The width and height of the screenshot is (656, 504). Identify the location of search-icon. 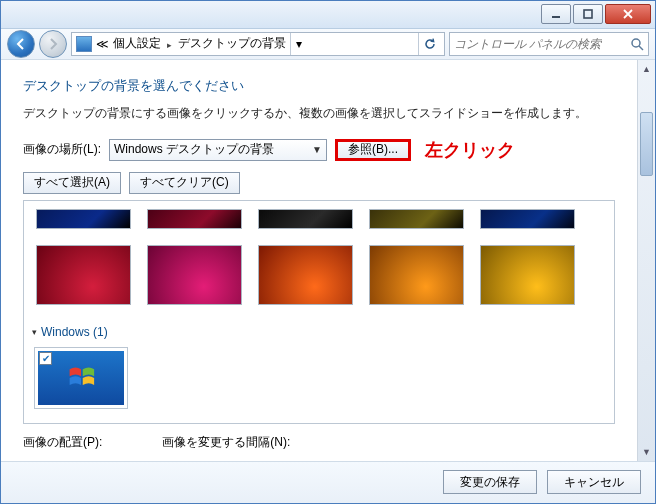
(637, 44).